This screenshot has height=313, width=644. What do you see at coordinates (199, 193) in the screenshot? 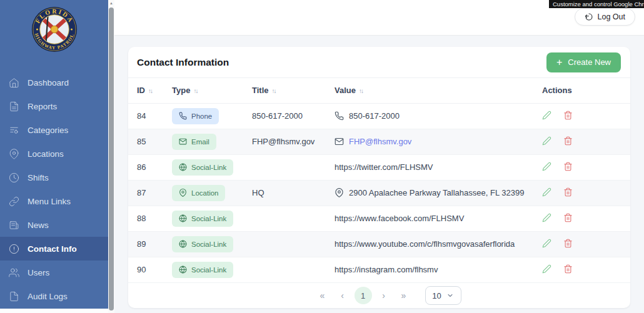
I see `type-badge: Location` at bounding box center [199, 193].